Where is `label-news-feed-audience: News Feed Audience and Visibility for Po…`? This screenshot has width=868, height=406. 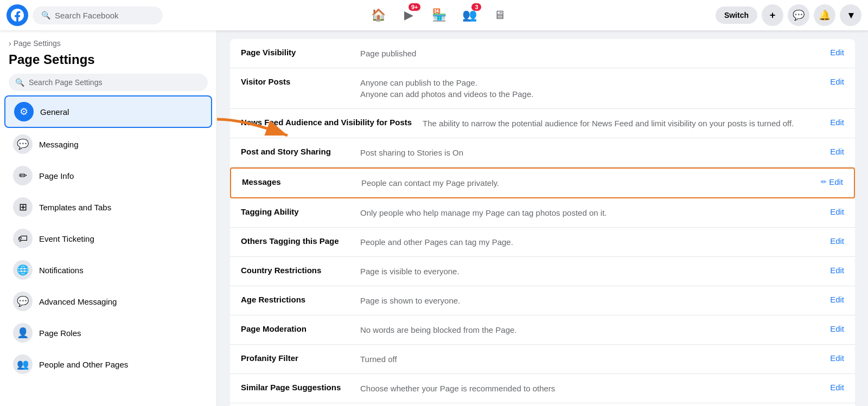
label-news-feed-audience: News Feed Audience and Visibility for Po… is located at coordinates (332, 123).